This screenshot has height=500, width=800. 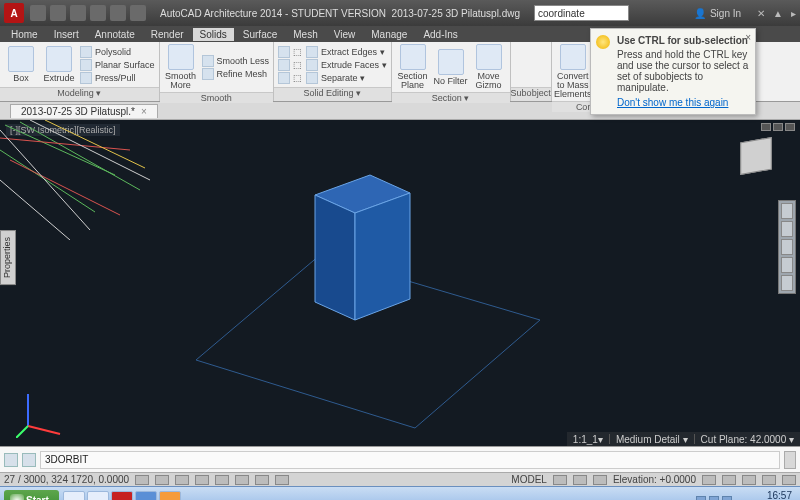 What do you see at coordinates (787, 265) in the screenshot?
I see `nav-orbit-icon` at bounding box center [787, 265].